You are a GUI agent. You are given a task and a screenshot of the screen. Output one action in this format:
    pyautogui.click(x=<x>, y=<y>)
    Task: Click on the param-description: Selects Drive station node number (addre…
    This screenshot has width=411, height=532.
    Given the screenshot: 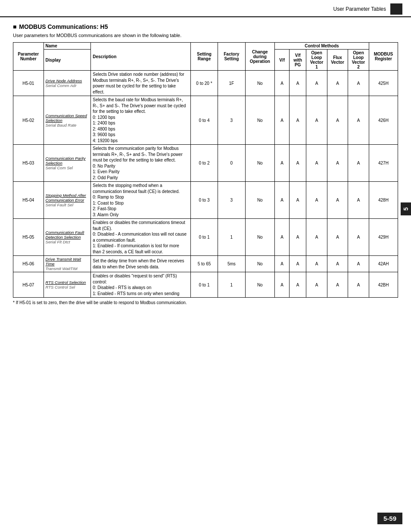 What is the action you would take?
    pyautogui.click(x=141, y=84)
    